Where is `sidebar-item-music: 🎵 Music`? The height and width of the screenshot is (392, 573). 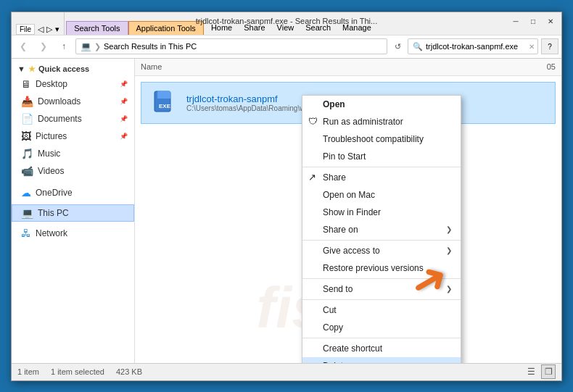 sidebar-item-music: 🎵 Music is located at coordinates (73, 154).